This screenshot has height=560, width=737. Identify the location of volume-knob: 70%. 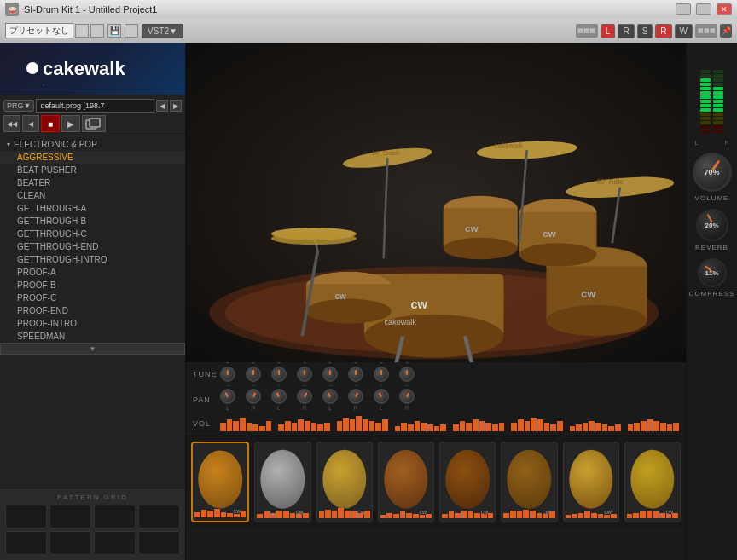
(712, 172).